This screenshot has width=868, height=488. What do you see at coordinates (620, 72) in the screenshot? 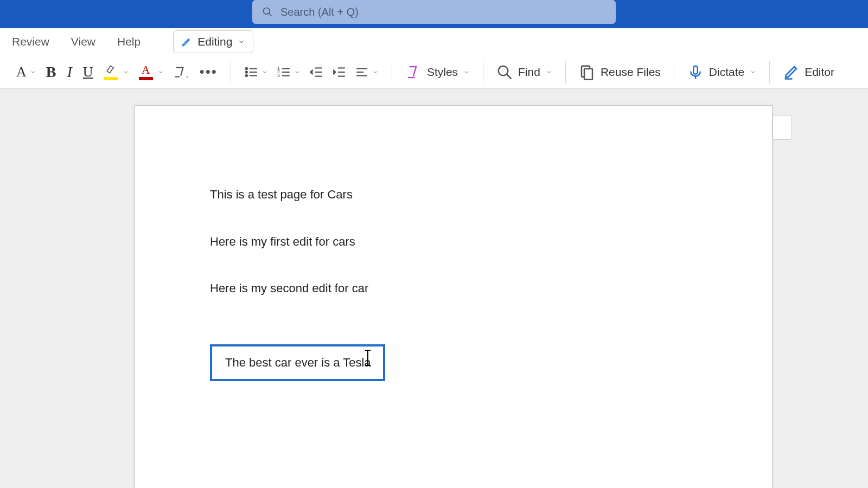
I see `reuse-files-button: Reuse Files` at bounding box center [620, 72].